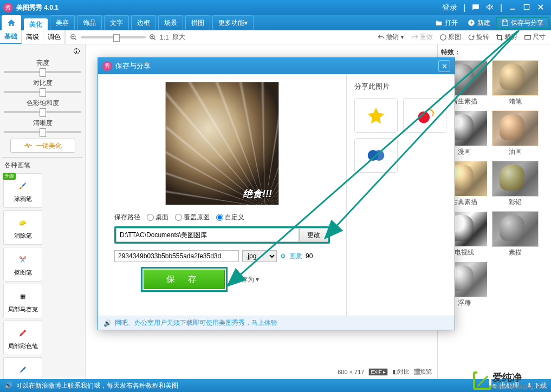 The image size is (551, 392). I want to click on zoom-origsize: 原大, so click(179, 37).